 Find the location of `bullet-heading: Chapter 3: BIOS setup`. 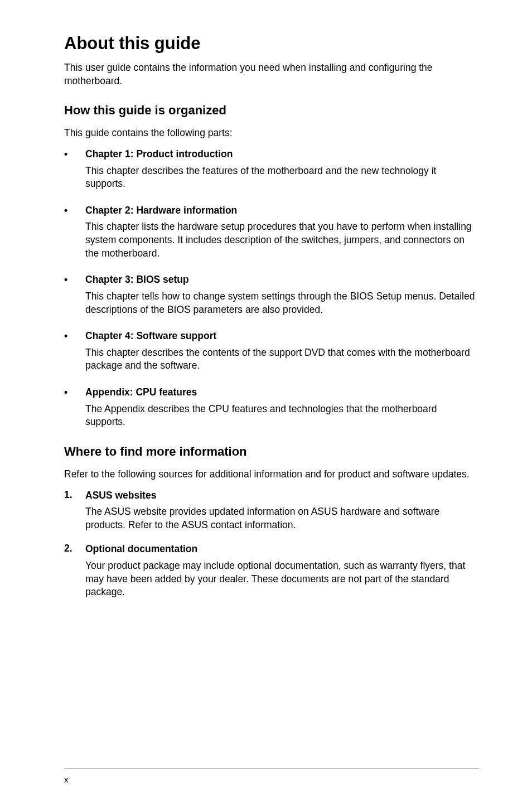

bullet-heading: Chapter 3: BIOS setup is located at coordinates (282, 280).